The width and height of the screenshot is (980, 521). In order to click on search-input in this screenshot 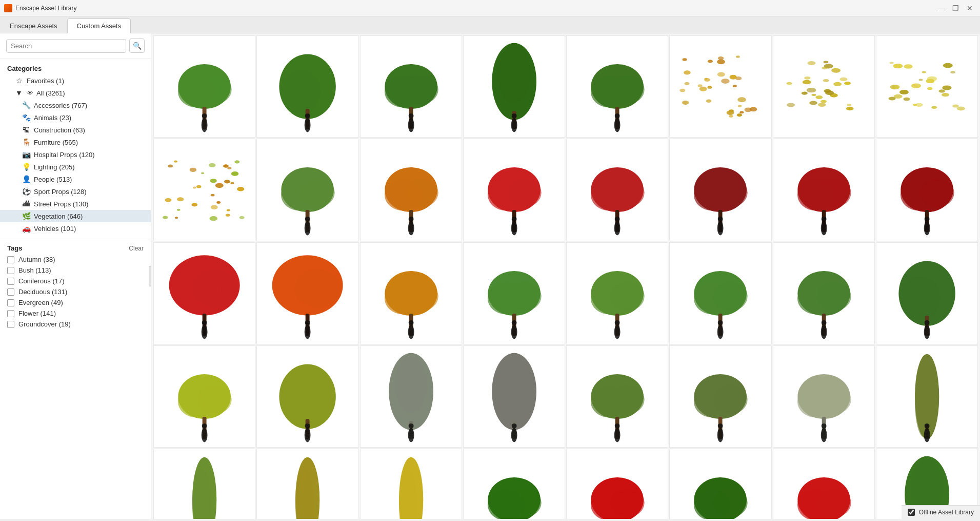, I will do `click(66, 46)`.